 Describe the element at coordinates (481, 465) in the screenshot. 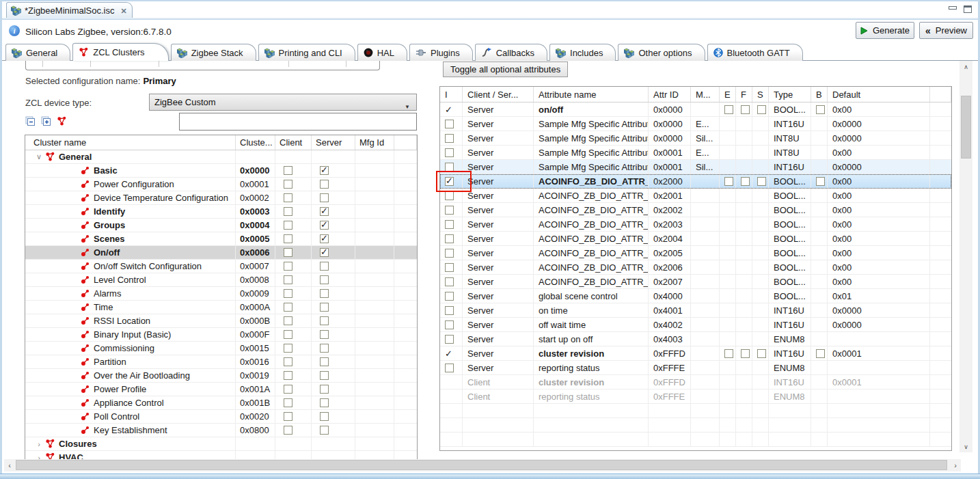

I see `horizontal-scrollbar-thumb` at that location.